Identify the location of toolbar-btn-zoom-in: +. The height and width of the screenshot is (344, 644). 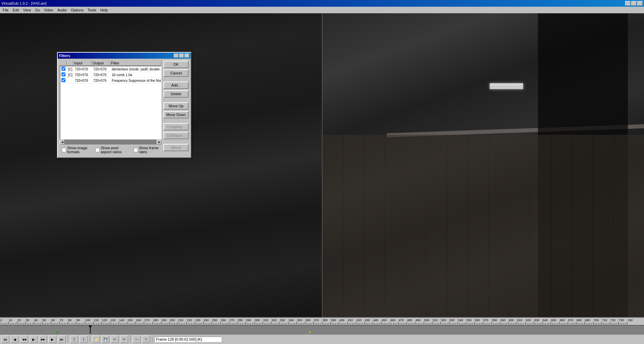
(146, 339).